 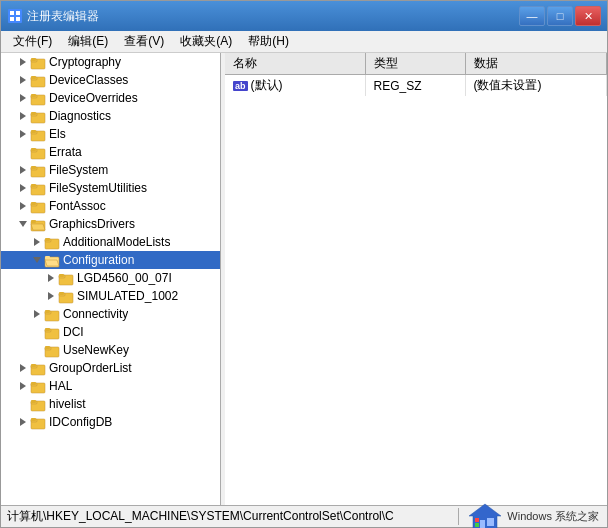 I want to click on tree-label-connectivity: Connectivity, so click(x=96, y=314).